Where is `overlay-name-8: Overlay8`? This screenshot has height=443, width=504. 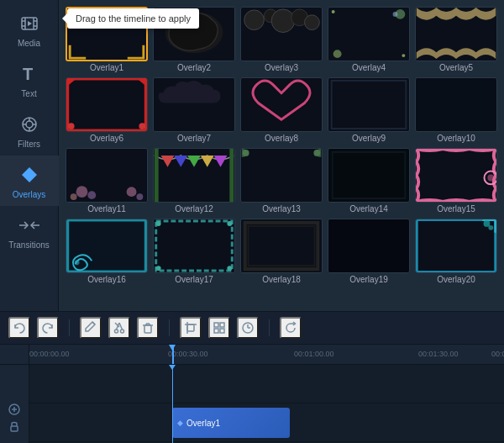
overlay-name-8: Overlay8 is located at coordinates (281, 138).